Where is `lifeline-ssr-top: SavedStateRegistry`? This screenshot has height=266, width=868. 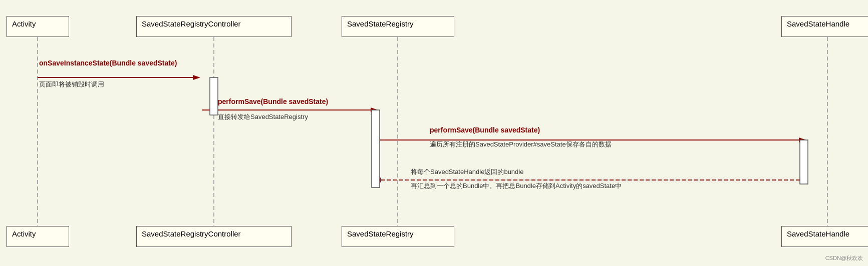
lifeline-ssr-top: SavedStateRegistry is located at coordinates (398, 26).